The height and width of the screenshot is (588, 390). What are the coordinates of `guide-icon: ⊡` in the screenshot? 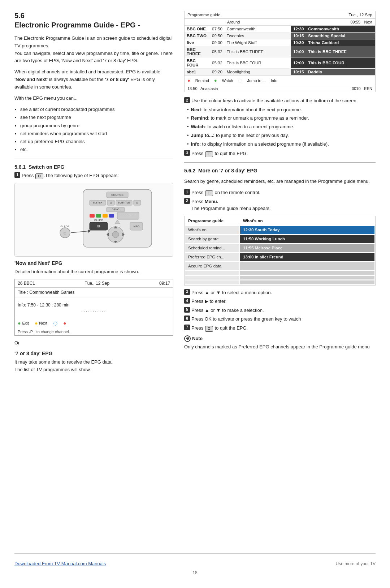 It's located at (39, 176).